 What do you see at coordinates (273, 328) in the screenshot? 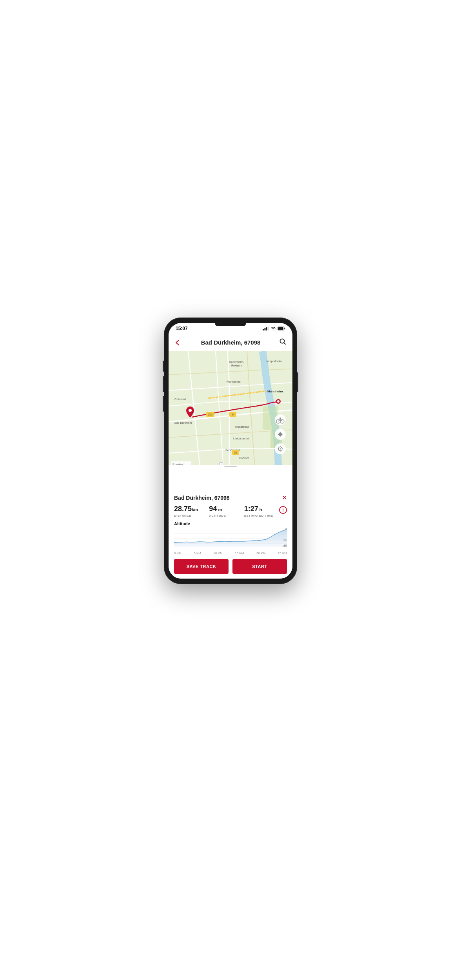
I see `wifi-icon` at bounding box center [273, 328].